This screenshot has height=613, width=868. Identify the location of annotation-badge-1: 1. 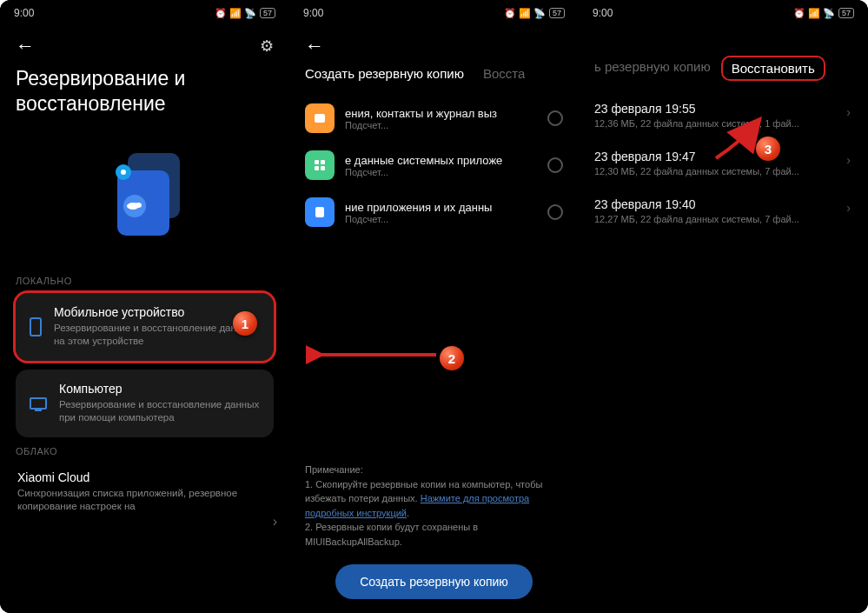
(245, 323).